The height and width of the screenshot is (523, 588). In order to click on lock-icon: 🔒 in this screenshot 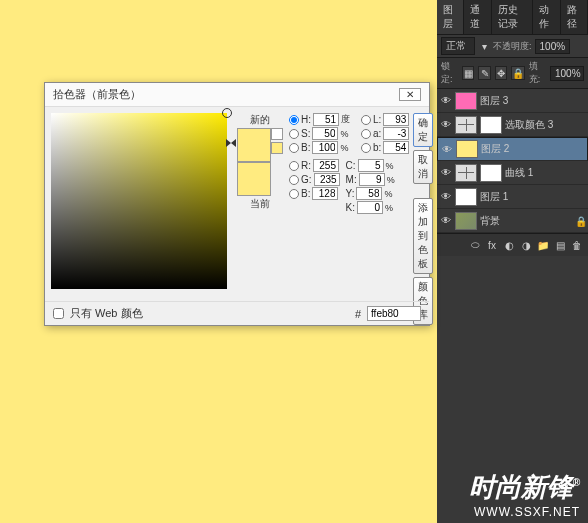, I will do `click(580, 221)`.